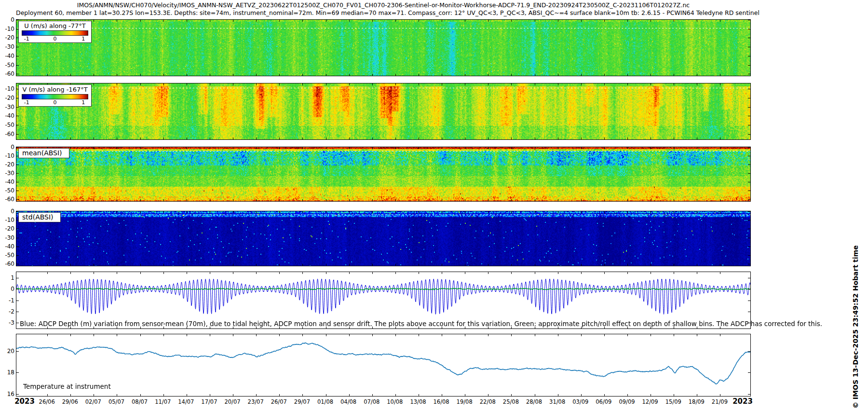  Describe the element at coordinates (581, 402) in the screenshot. I see `x-tick-label: 03/09` at that location.